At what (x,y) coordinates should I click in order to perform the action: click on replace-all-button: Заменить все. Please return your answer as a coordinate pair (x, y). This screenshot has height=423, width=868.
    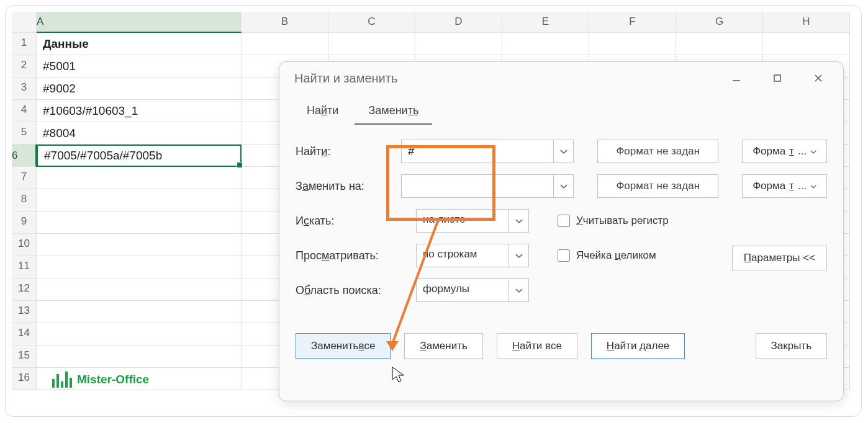
    Looking at the image, I should click on (343, 346).